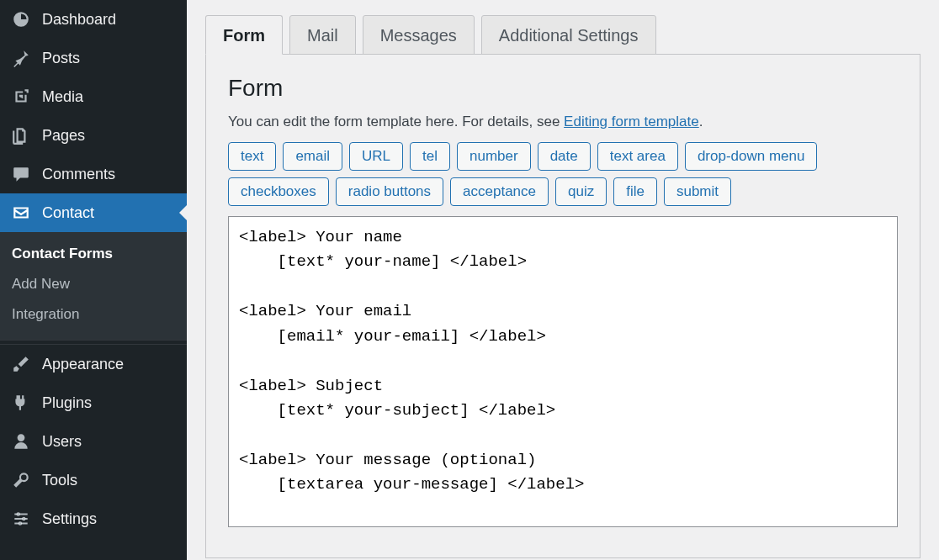 This screenshot has width=939, height=560. Describe the element at coordinates (21, 364) in the screenshot. I see `brush-icon` at that location.